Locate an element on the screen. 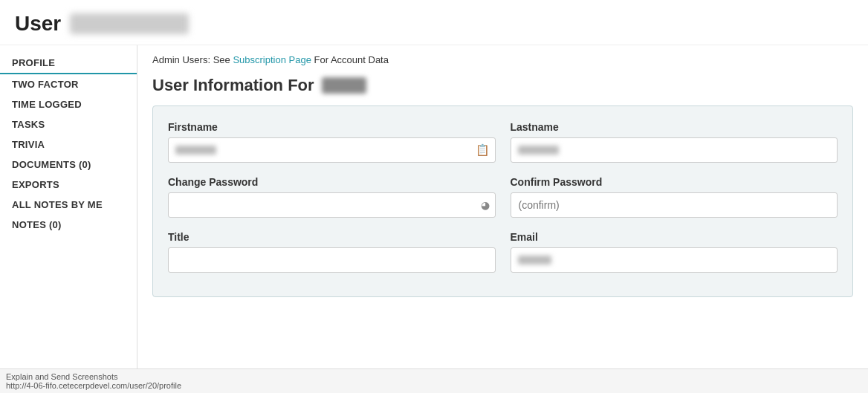 Image resolution: width=868 pixels, height=393 pixels. status-line1: Explain and Send Screenshots is located at coordinates (434, 377).